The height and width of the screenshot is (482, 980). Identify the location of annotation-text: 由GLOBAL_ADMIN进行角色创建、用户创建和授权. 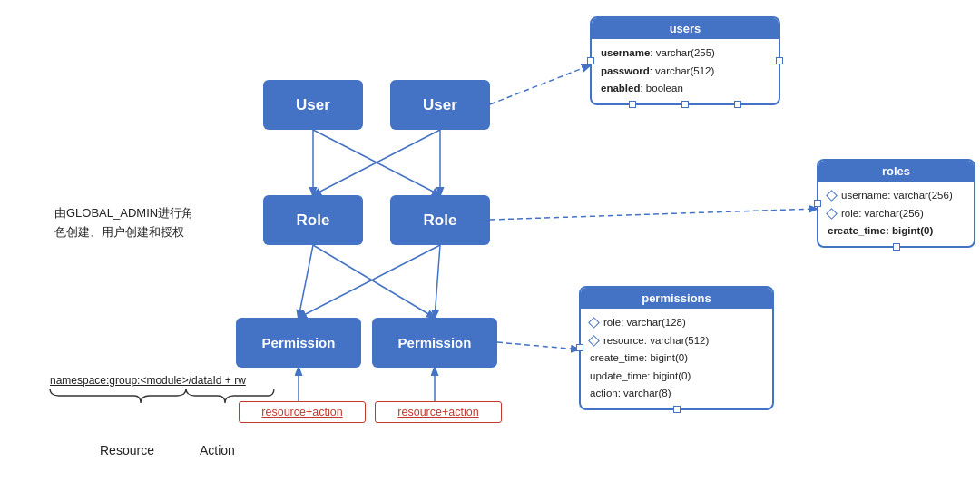
(145, 223).